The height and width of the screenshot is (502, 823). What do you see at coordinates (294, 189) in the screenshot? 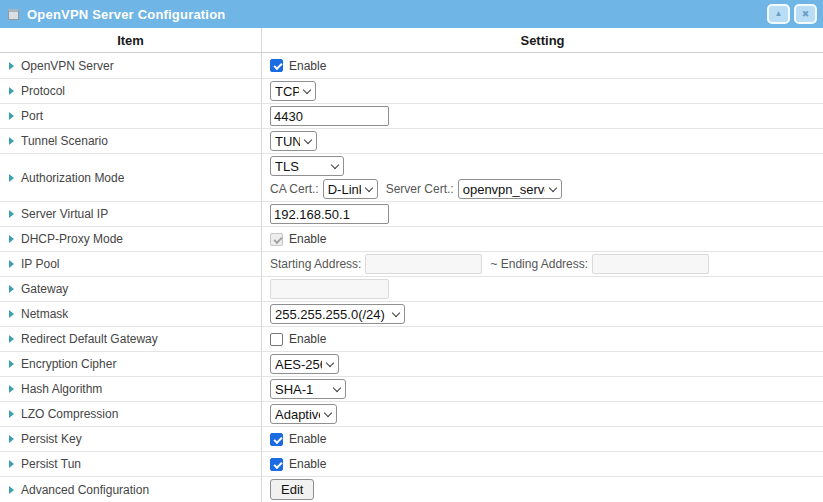
I see `setting-label: CA Cert.:` at bounding box center [294, 189].